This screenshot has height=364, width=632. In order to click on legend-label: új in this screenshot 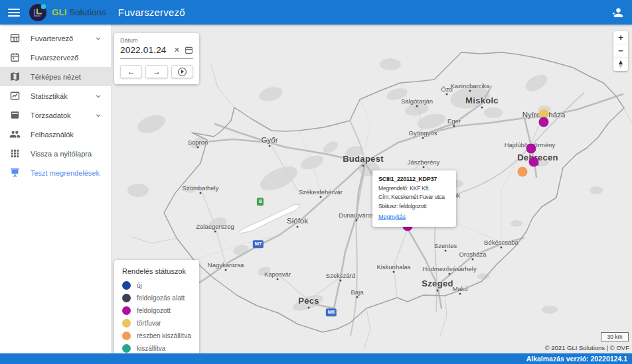, I will do `click(139, 285)`.